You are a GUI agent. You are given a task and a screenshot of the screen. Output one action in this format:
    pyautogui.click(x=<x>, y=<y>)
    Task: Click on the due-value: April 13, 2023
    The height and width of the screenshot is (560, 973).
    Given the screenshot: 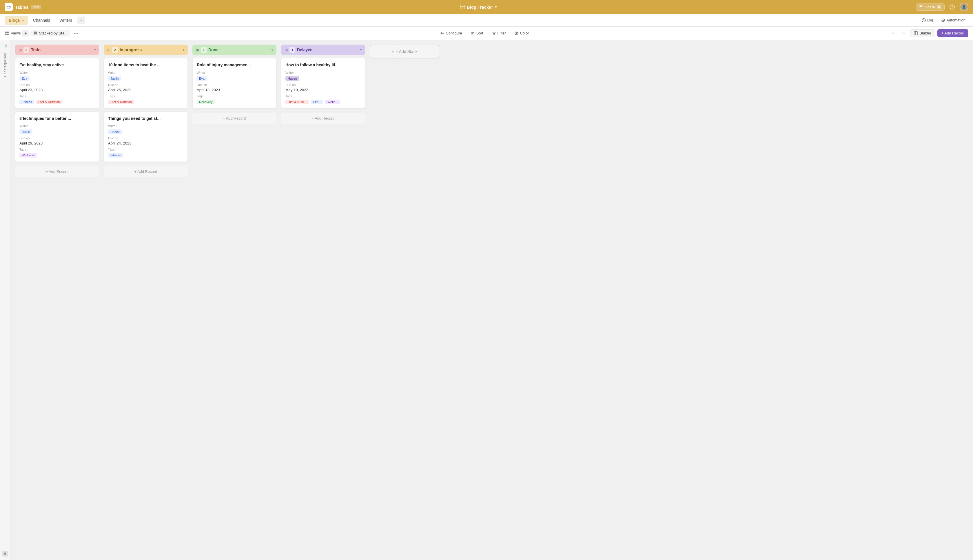 What is the action you would take?
    pyautogui.click(x=234, y=90)
    